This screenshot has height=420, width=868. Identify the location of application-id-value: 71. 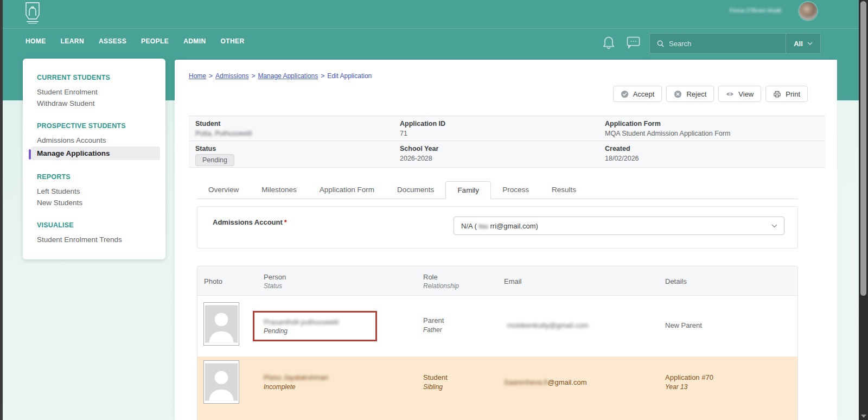
(423, 133).